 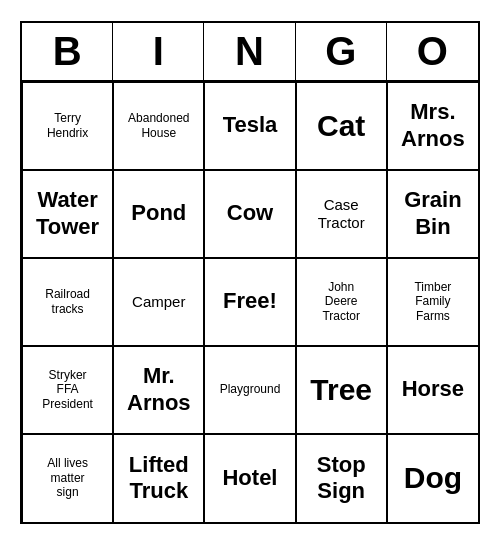 I want to click on cell-text: Mr. Arnos, so click(x=159, y=390).